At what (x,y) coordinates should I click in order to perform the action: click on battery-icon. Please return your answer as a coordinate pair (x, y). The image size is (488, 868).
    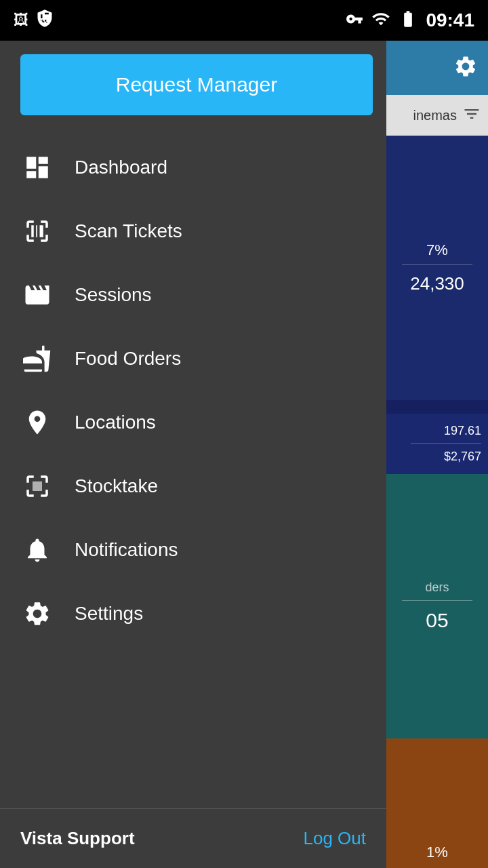
    Looking at the image, I should click on (408, 20).